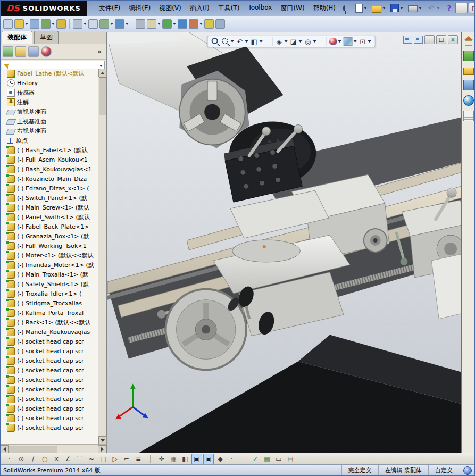  I want to click on tree-item: (-) Granazia_Box<1> (默, so click(49, 236).